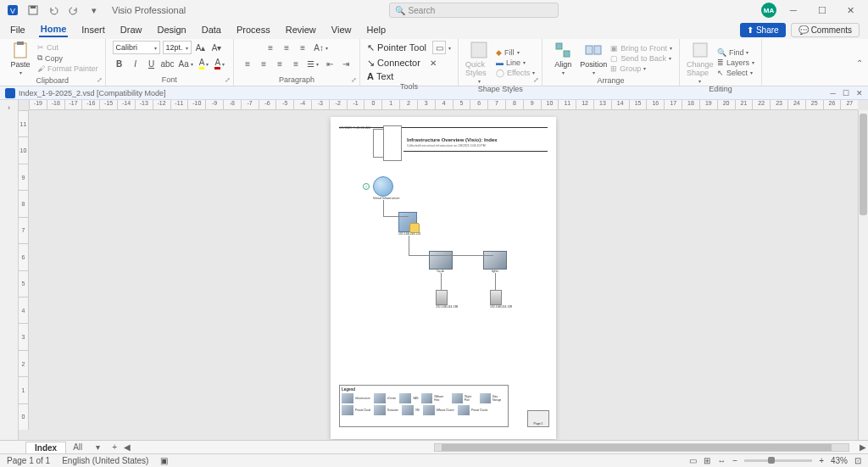 The width and height of the screenshot is (868, 467). Describe the element at coordinates (501, 299) in the screenshot. I see `node-server2: 192.168.244.139` at that location.